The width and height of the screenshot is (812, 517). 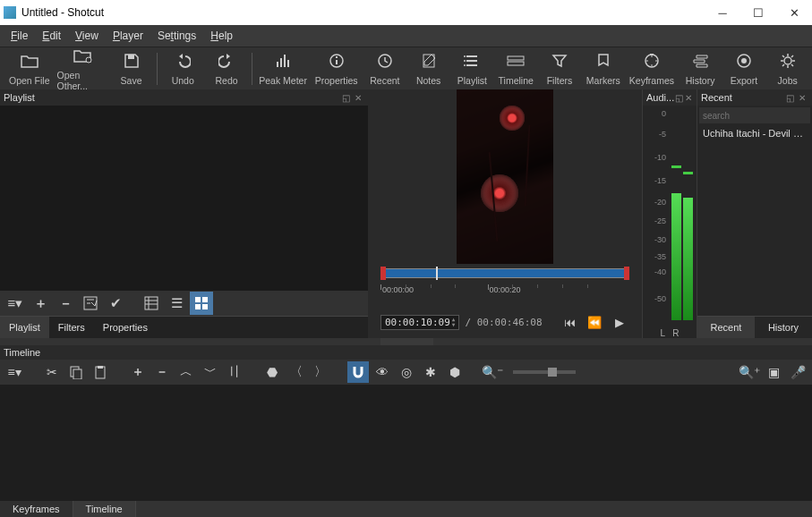 What do you see at coordinates (177, 36) in the screenshot?
I see `menu-settings: Settings` at bounding box center [177, 36].